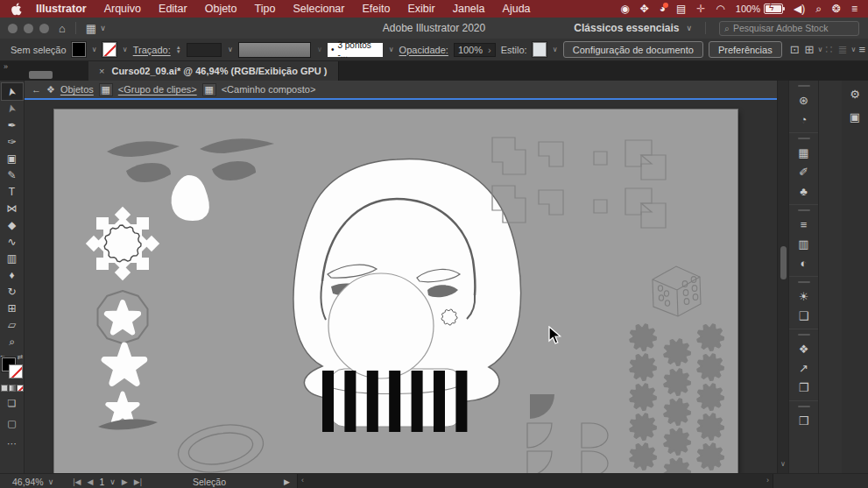 The height and width of the screenshot is (488, 868). What do you see at coordinates (265, 9) in the screenshot?
I see `menu-tipo: Tipo` at bounding box center [265, 9].